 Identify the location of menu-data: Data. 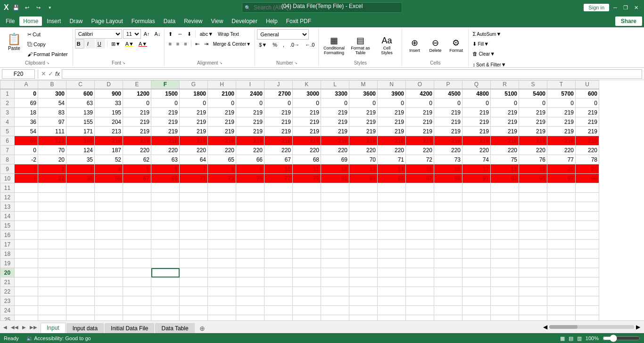
(170, 21).